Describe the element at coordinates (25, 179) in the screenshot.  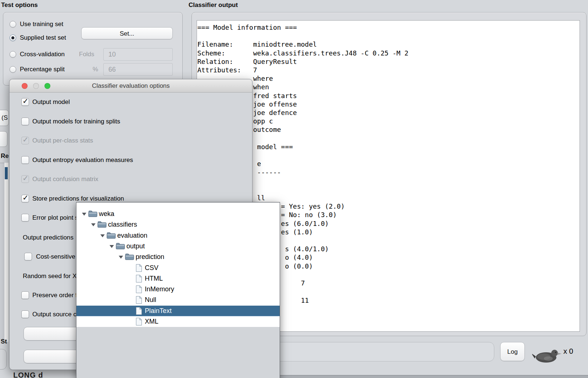
I see `checkbox-output-confusion-matrix: ✓` at that location.